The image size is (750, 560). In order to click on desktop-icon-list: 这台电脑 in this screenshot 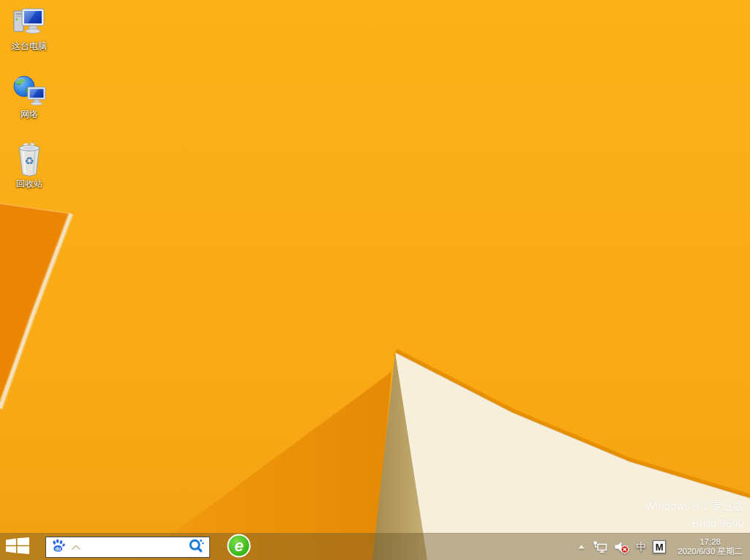, I will do `click(29, 105)`.